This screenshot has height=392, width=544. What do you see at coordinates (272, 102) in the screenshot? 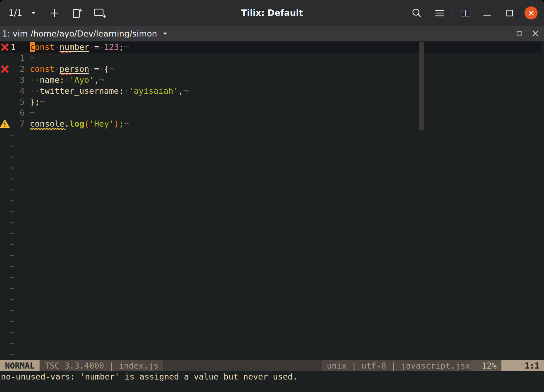
I see `code-line: 5};¬` at bounding box center [272, 102].